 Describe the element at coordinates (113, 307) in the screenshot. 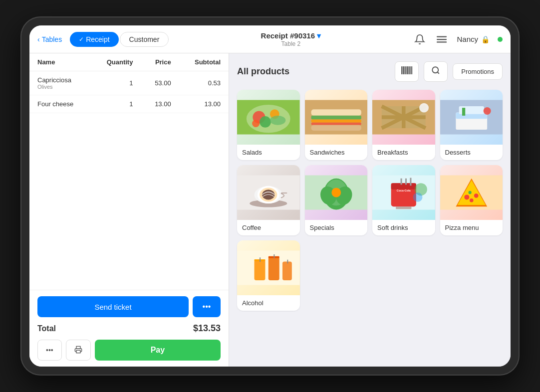

I see `send-ticket-button: Send ticket` at that location.